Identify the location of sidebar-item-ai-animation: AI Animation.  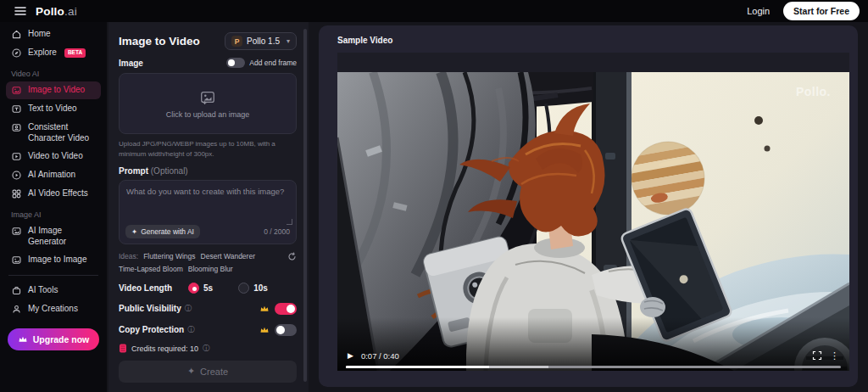
(53, 175).